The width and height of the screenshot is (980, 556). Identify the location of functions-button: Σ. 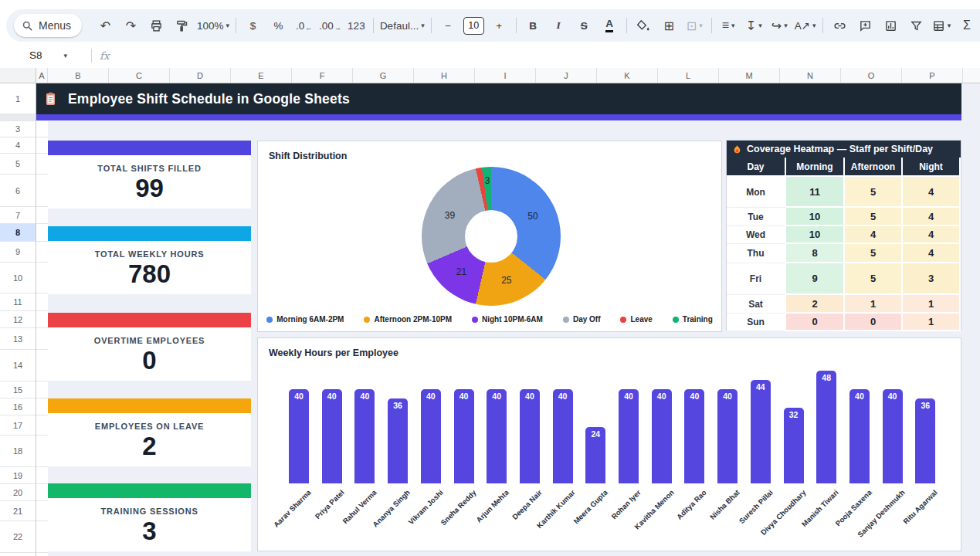
(967, 25).